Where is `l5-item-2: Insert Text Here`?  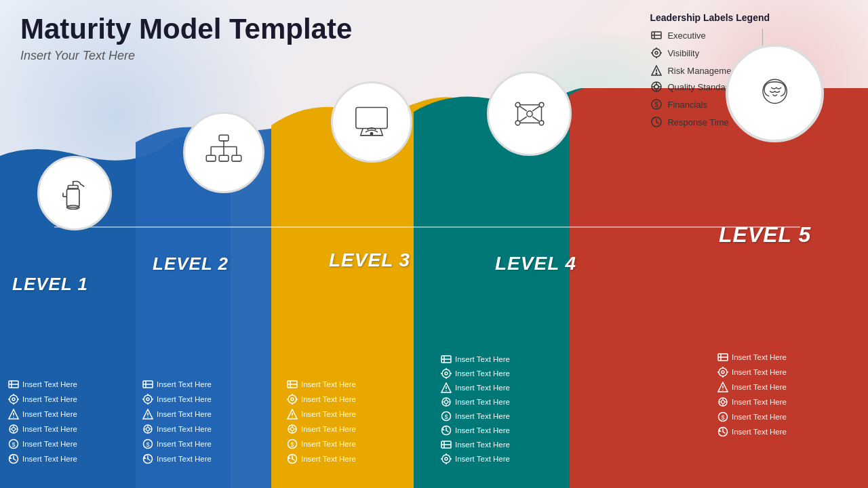
l5-item-2: Insert Text Here is located at coordinates (752, 372).